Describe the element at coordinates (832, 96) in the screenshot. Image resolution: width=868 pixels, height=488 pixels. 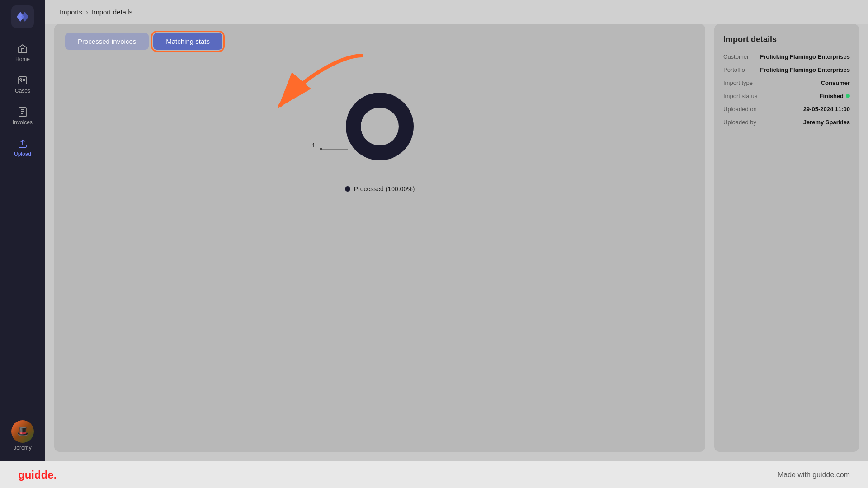
I see `status-finished-text: Finished` at that location.